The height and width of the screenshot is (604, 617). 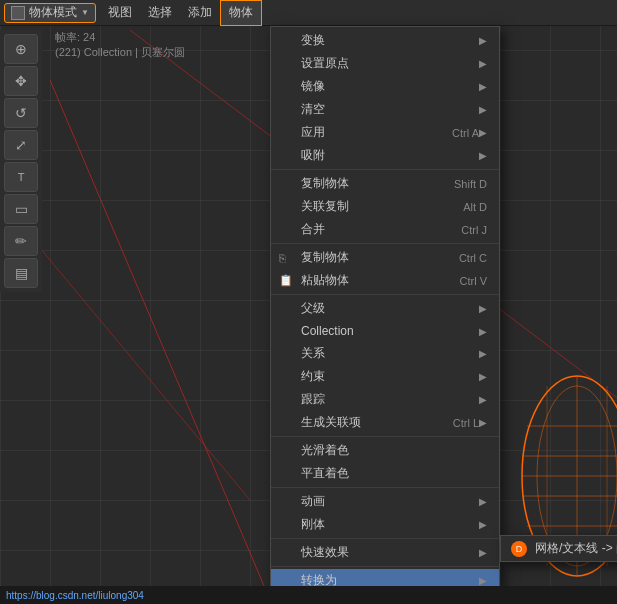 I want to click on menu-item-duplicate: 复制物体 Shift D, so click(x=385, y=184).